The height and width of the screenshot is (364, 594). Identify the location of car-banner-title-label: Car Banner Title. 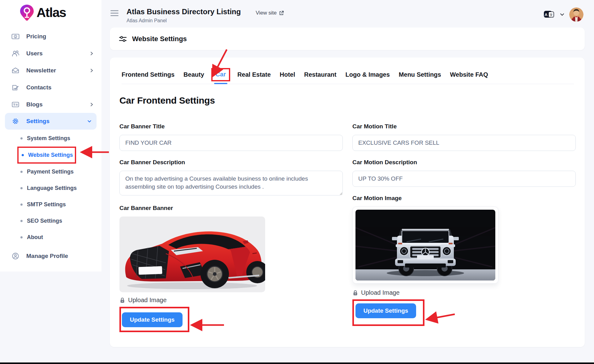
(231, 126).